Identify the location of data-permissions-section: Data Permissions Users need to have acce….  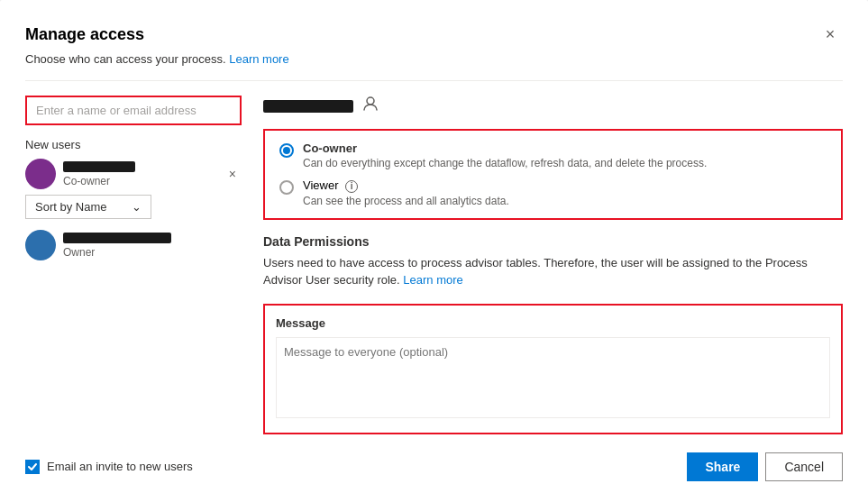
(553, 261).